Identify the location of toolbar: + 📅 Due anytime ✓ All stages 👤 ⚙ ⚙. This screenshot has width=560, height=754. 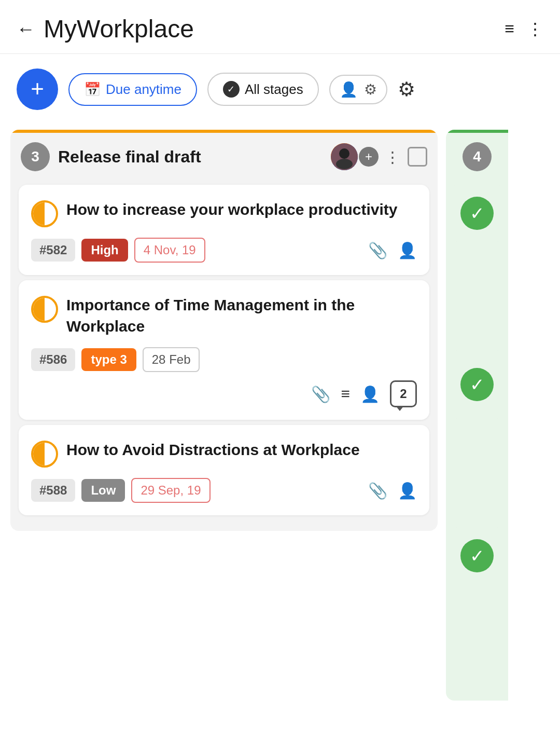
(280, 89).